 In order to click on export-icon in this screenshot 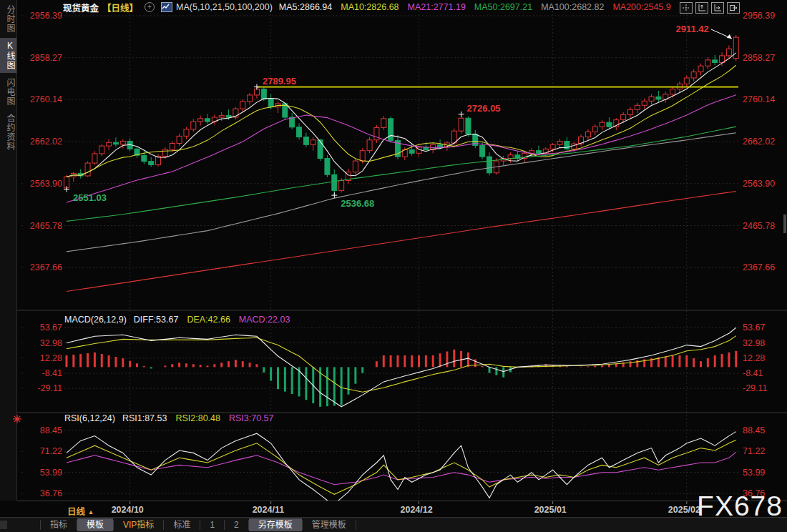, I will do `click(733, 8)`.